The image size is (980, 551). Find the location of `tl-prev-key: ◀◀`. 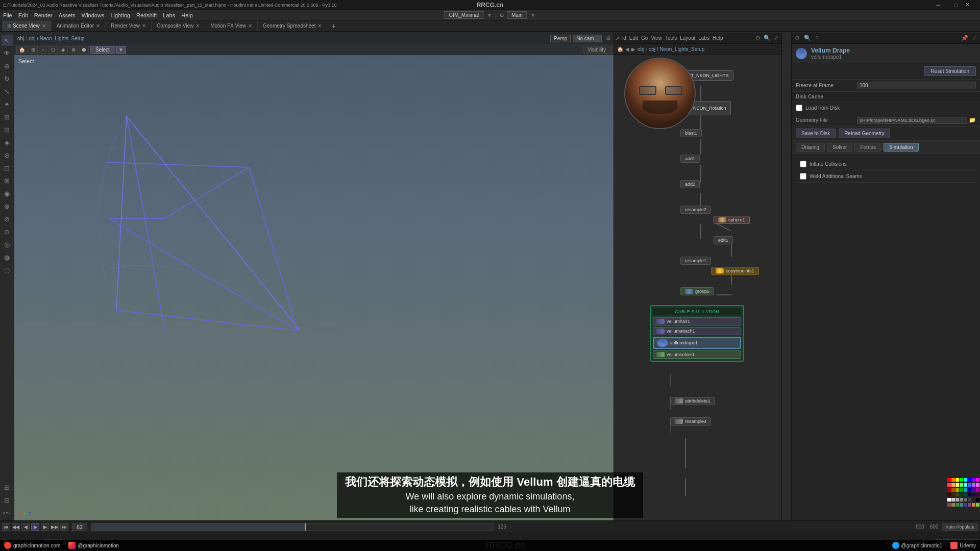

tl-prev-key: ◀◀ is located at coordinates (16, 527).